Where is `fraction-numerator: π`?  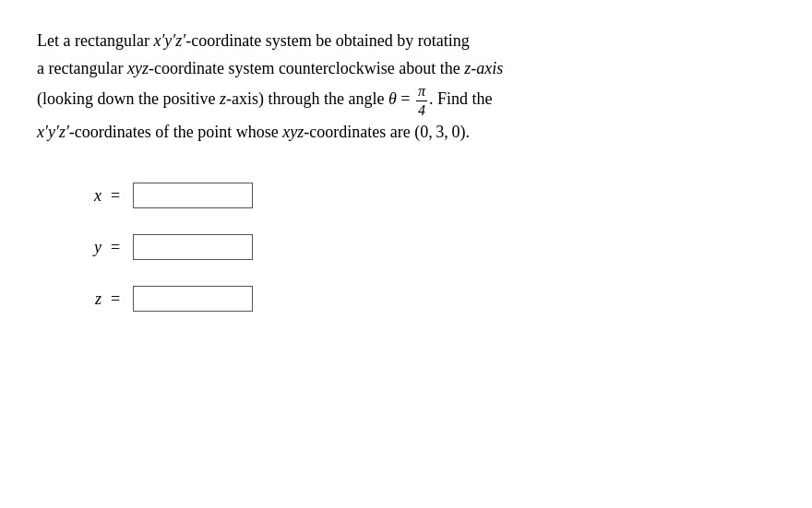 fraction-numerator: π is located at coordinates (422, 91).